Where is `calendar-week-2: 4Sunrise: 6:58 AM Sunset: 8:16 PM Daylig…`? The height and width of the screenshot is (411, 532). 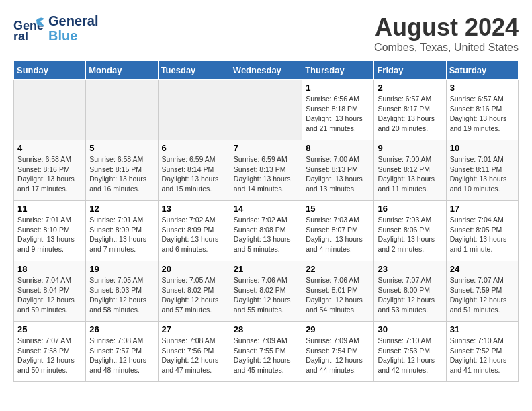 calendar-week-2: 4Sunrise: 6:58 AM Sunset: 8:16 PM Daylig… is located at coordinates (266, 171).